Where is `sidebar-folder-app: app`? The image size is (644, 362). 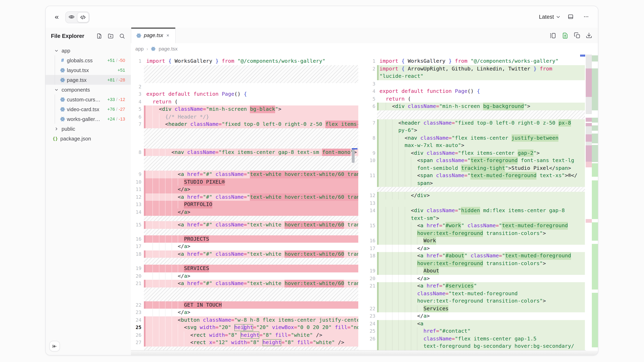 sidebar-folder-app: app is located at coordinates (88, 50).